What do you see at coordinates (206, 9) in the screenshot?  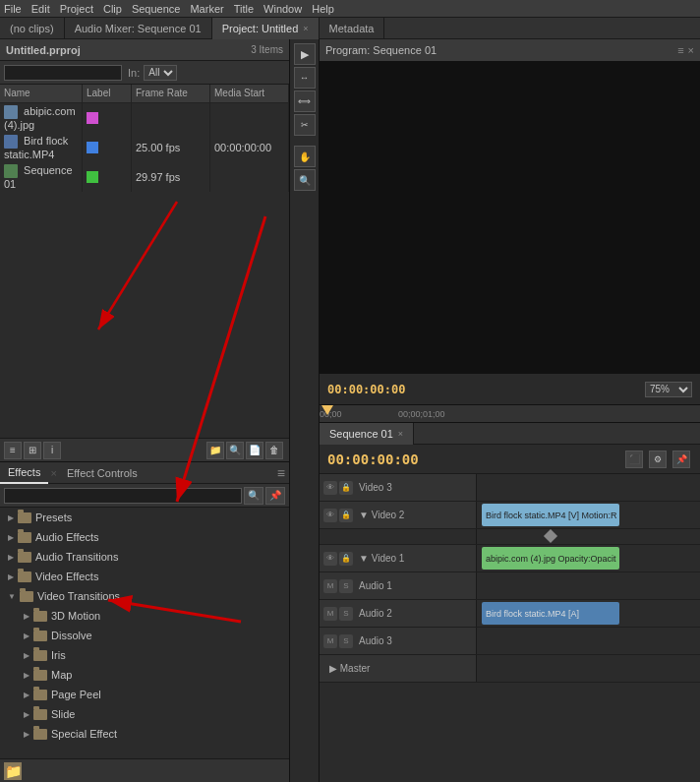 I see `menu-marker: Marker` at bounding box center [206, 9].